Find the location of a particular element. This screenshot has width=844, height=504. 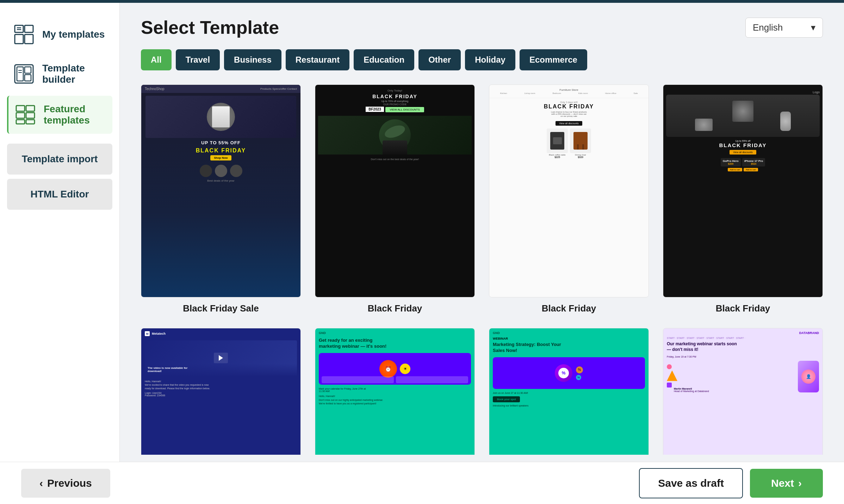

template-card-t6: GND Get ready for an excitingmarketing w… is located at coordinates (395, 391).